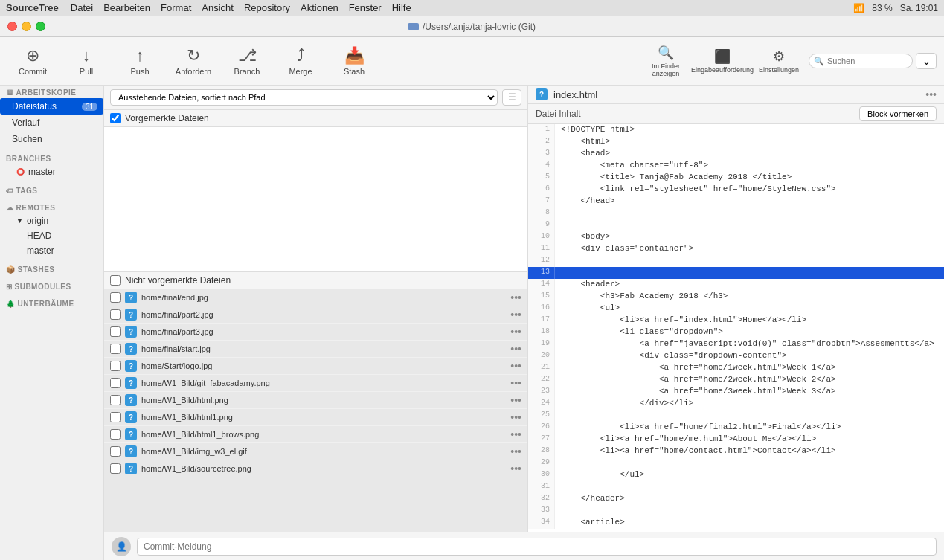  I want to click on diff-line: 16 <ul>, so click(736, 309).